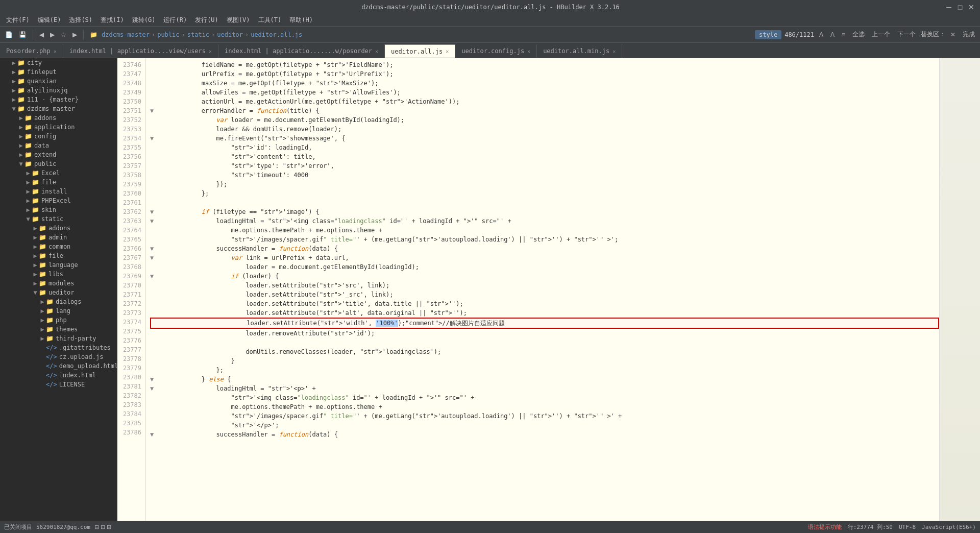 Image resolution: width=980 pixels, height=533 pixels. I want to click on sidebar-item-11: ▼📁public, so click(58, 164).